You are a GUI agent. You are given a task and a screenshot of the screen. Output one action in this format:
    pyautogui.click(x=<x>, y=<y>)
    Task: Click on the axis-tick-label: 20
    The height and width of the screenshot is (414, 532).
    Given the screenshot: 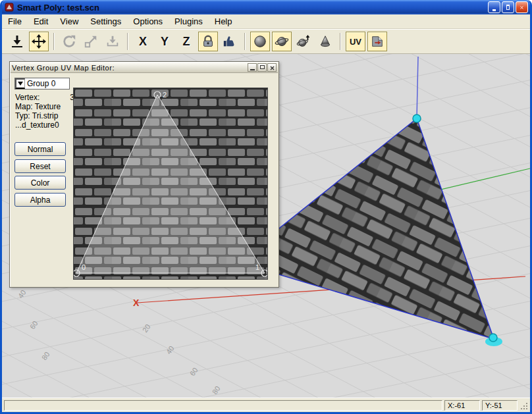 What is the action you would take?
    pyautogui.click(x=146, y=328)
    